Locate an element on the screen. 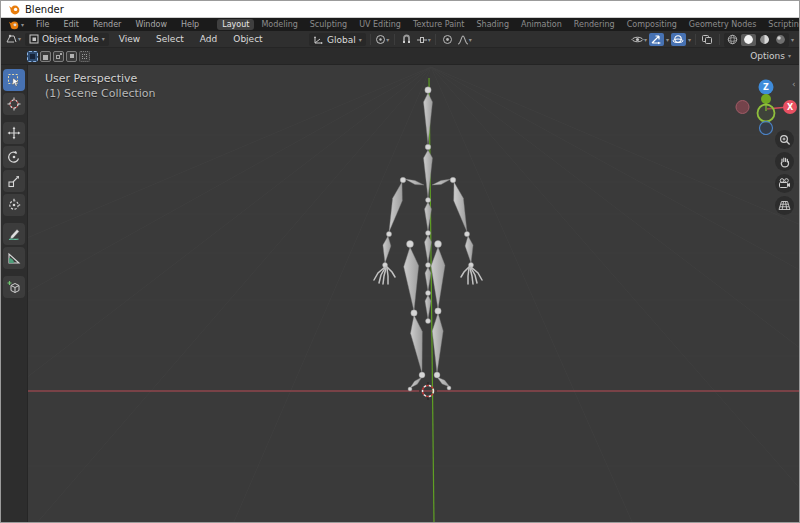  options-label: Options is located at coordinates (768, 56).